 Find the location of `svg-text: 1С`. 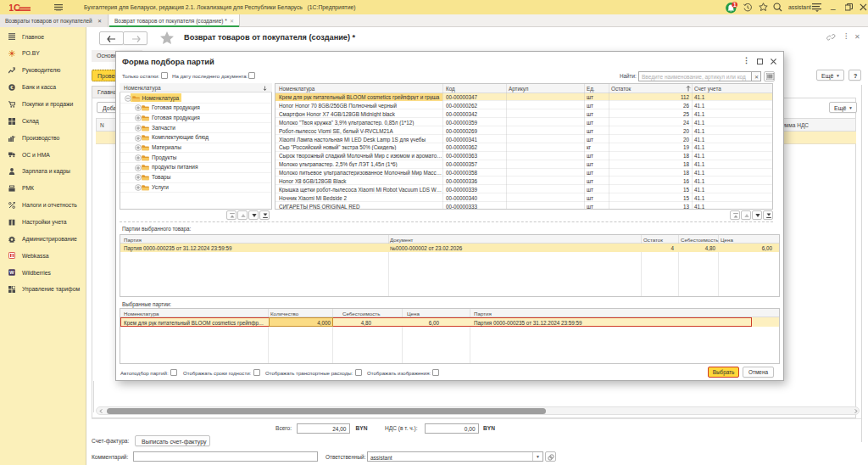

svg-text: 1С is located at coordinates (15, 8).